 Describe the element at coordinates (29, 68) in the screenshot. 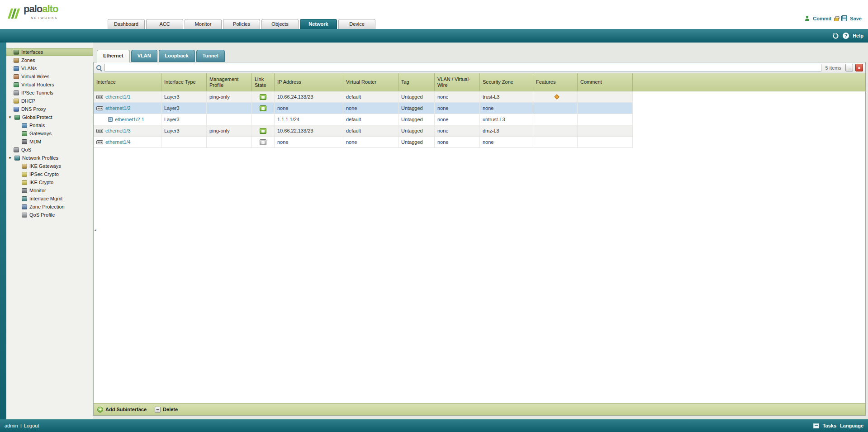

I see `sidebar-item-label: VLANs` at that location.